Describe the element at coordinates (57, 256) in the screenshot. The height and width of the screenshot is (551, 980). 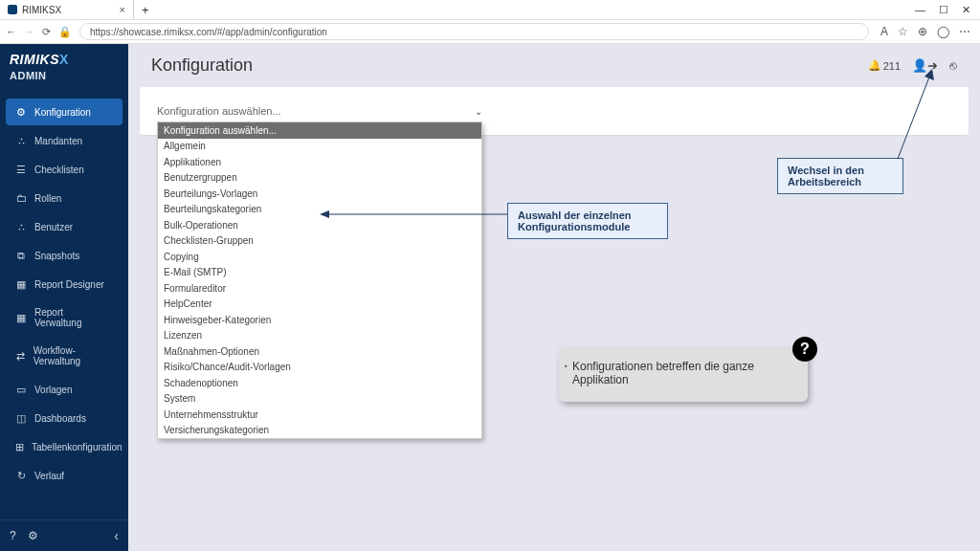
I see `sidebar-item-label: Snapshots` at that location.